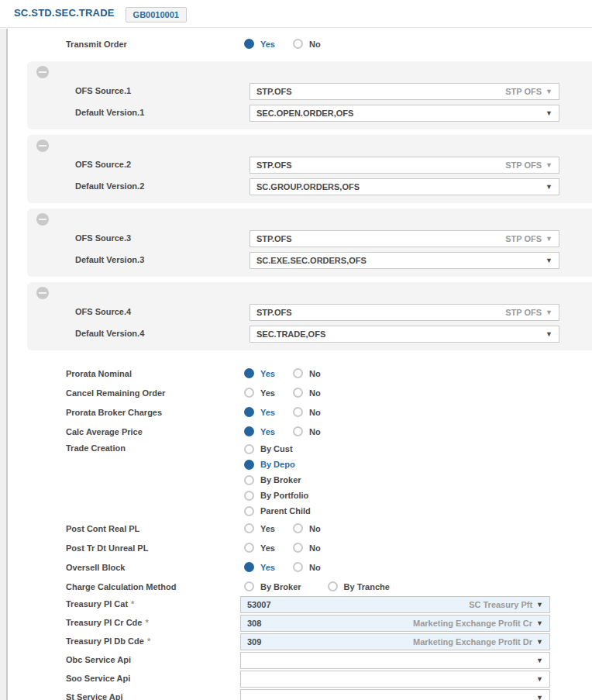 Image resolution: width=592 pixels, height=700 pixels. I want to click on field-row-obc-service-api: Obc Service Api ▼, so click(301, 661).